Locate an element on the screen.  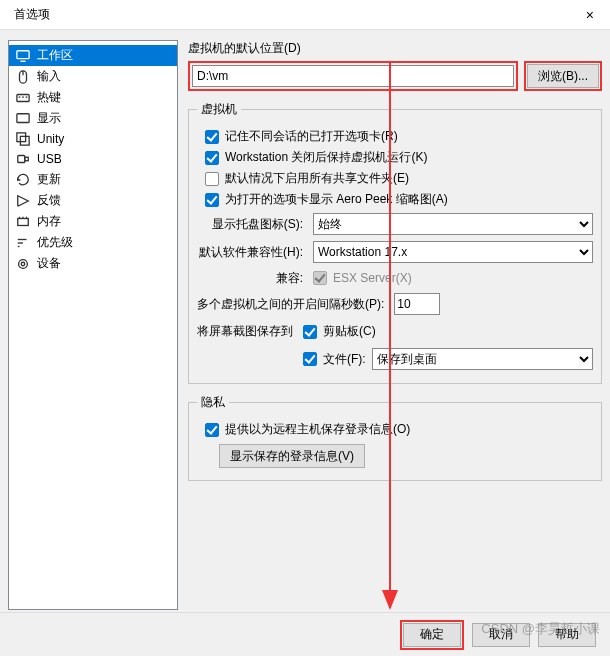
sidebar-item-hotkeys: 热键 is located at coordinates (93, 98).